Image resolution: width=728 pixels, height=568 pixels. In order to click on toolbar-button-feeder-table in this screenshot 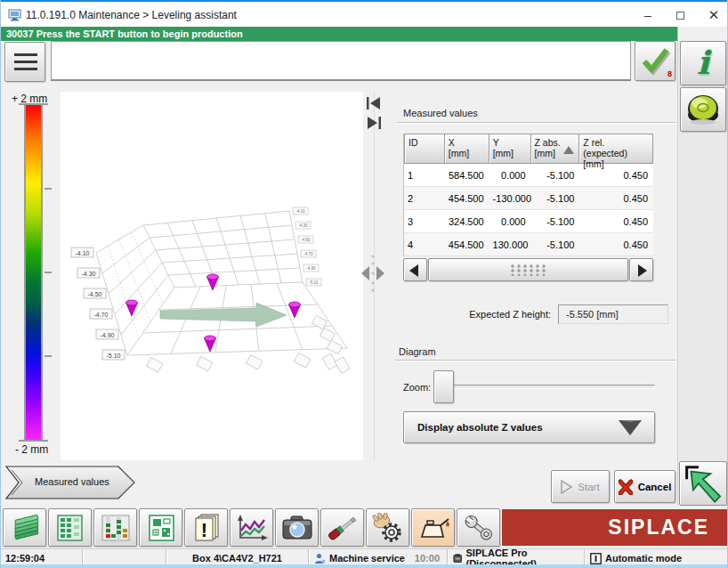, I will do `click(69, 527)`.